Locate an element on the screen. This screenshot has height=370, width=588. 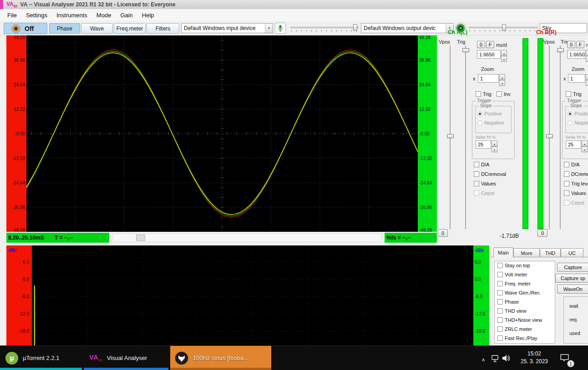
vpos-slider-a is located at coordinates (451, 137).